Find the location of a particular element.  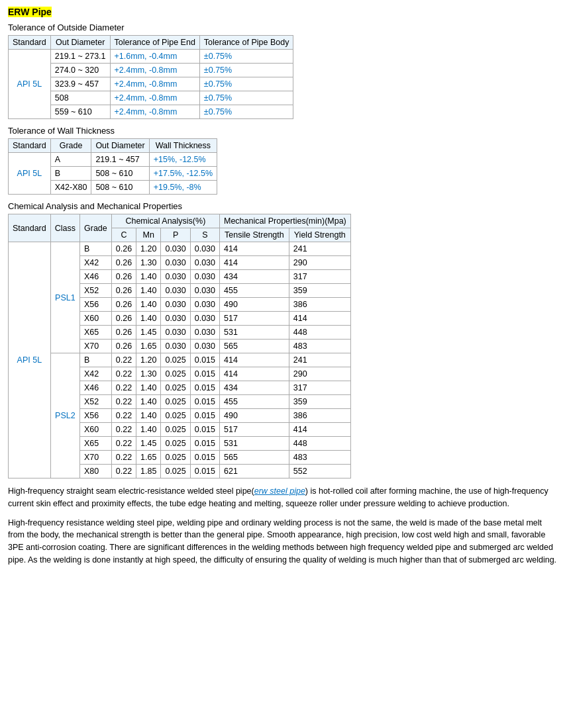

table-cell: B is located at coordinates (96, 360).